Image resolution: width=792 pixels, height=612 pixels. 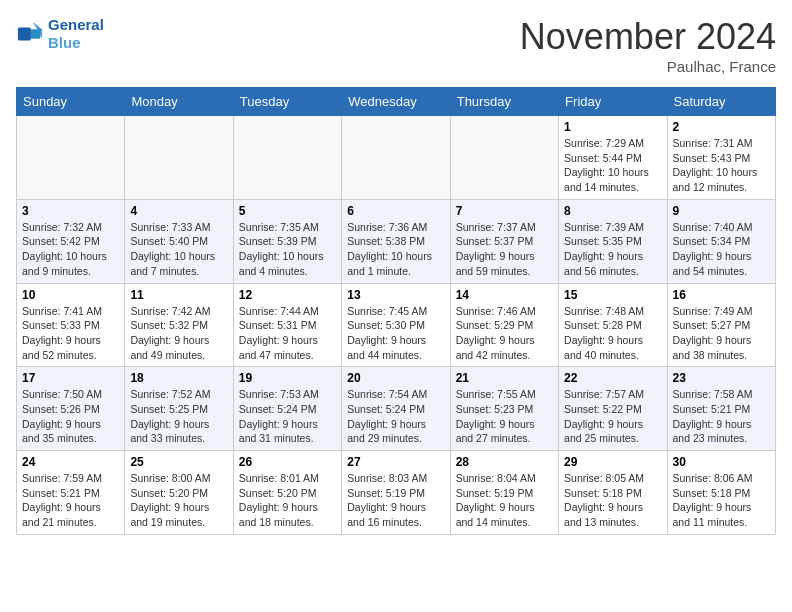 I want to click on calendar-cell: 13Sunrise: 7:45 AM Sunset: 5:30 PM Dayli…, so click(x=396, y=325).